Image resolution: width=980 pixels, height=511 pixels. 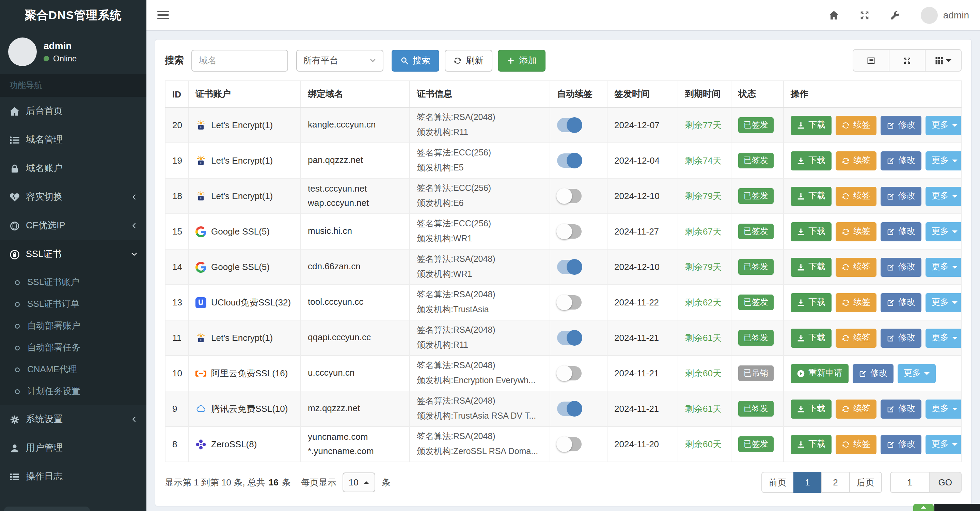 What do you see at coordinates (73, 304) in the screenshot?
I see `sidebar-subitem-ssl-cert-orders: SSL证书订单` at bounding box center [73, 304].